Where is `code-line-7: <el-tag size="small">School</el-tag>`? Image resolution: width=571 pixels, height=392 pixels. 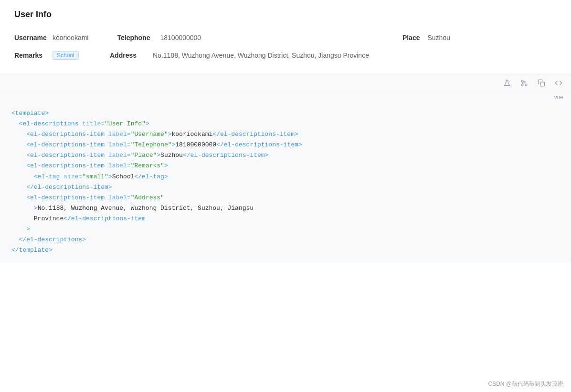
code-line-7: <el-tag size="small">School</el-tag> is located at coordinates (286, 177).